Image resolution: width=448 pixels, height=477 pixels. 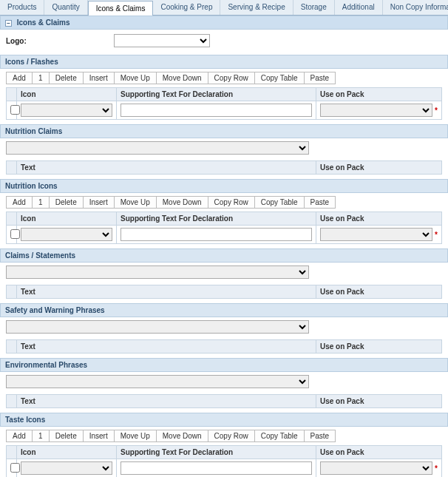 I want to click on tab-strip: Products Quantity Icons & Claims Cooking…, so click(x=224, y=7).